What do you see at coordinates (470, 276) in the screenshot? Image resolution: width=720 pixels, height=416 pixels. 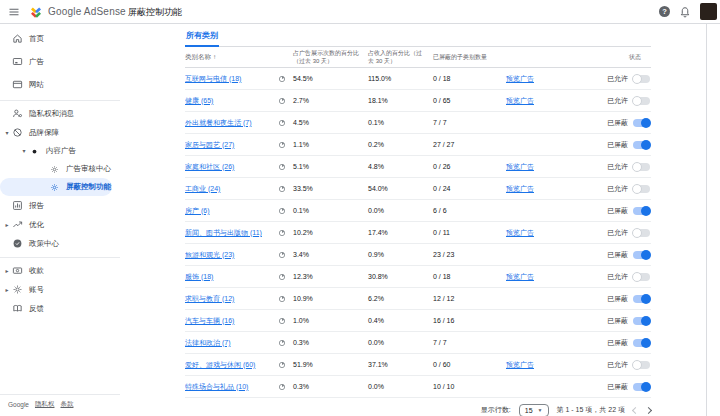 I see `blocked-subcategories-count: 0 / 18` at bounding box center [470, 276].